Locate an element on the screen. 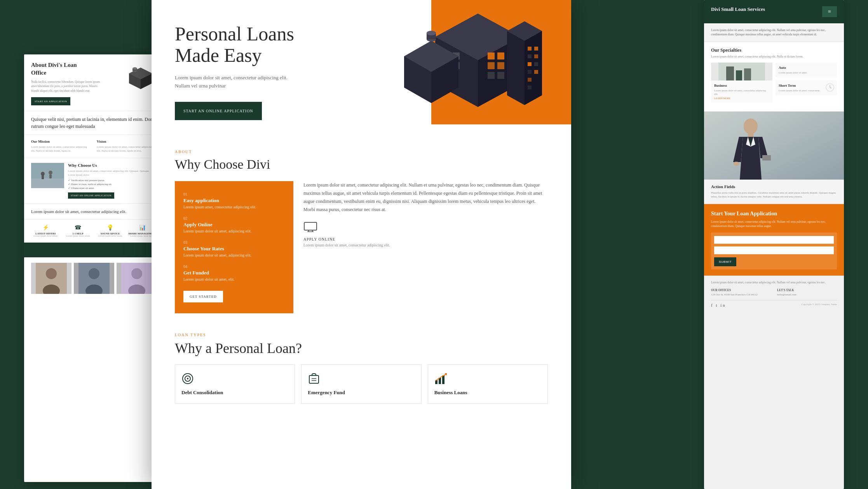  mission-label: Our Mission is located at coordinates (61, 141).